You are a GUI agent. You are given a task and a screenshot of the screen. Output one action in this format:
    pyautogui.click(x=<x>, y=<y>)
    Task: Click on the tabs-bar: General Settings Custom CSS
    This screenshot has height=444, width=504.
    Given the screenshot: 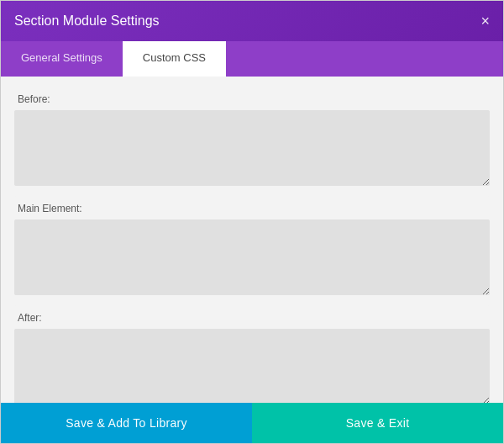 What is the action you would take?
    pyautogui.click(x=252, y=59)
    